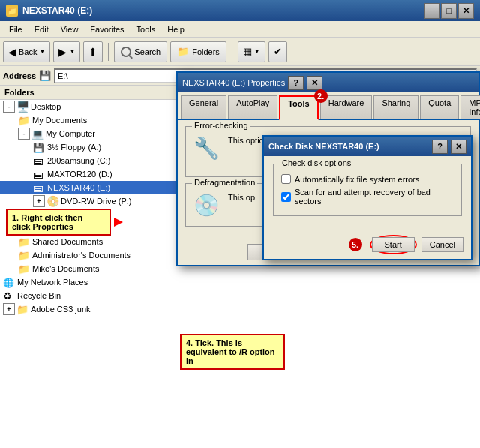  I want to click on forward-dropdown-icon: ▼, so click(72, 51).